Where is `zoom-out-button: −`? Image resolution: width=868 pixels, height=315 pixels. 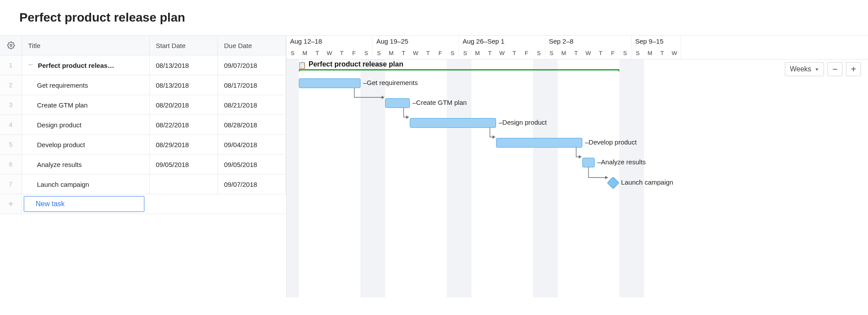 zoom-out-button: − is located at coordinates (835, 69).